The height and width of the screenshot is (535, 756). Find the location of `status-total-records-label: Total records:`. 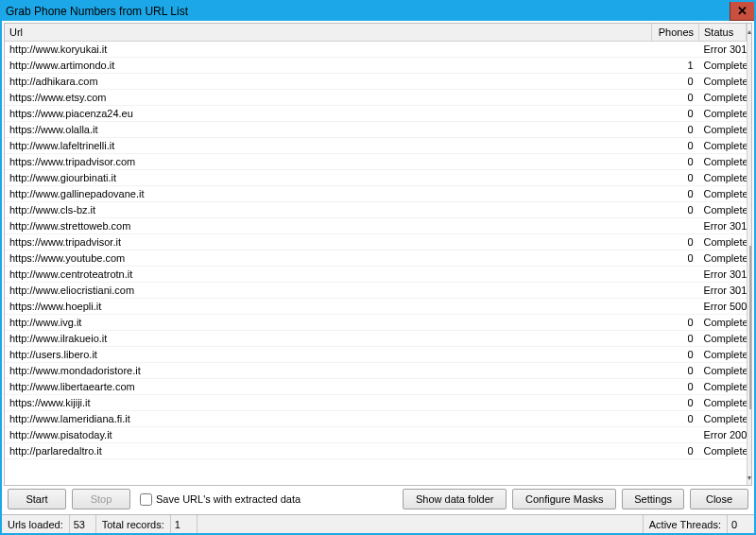

status-total-records-label: Total records: is located at coordinates (134, 524).